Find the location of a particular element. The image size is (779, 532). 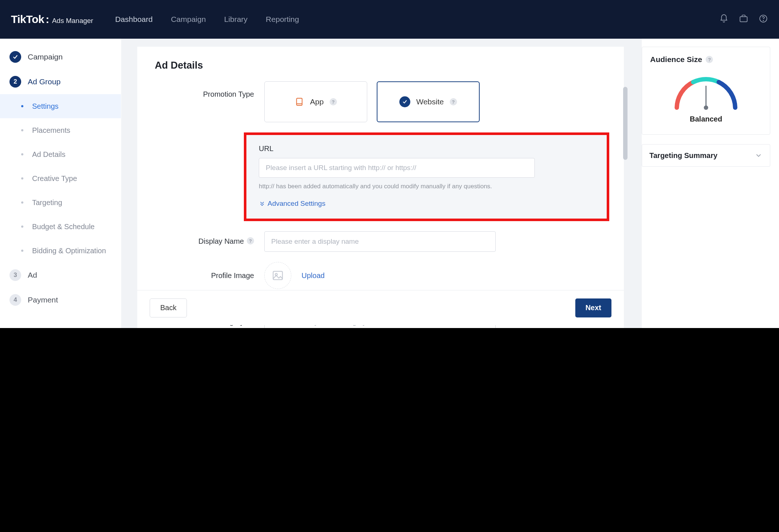

row-profile-image: Profile Image Upload is located at coordinates (380, 275).